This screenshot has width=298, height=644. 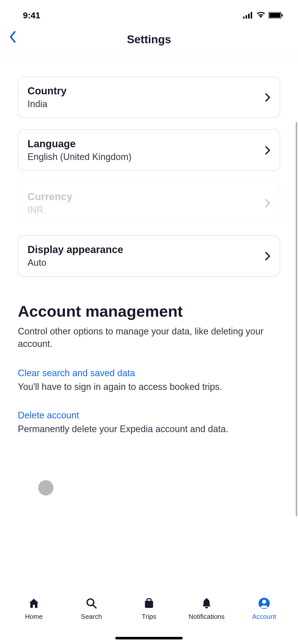 What do you see at coordinates (263, 15) in the screenshot?
I see `status-icons` at bounding box center [263, 15].